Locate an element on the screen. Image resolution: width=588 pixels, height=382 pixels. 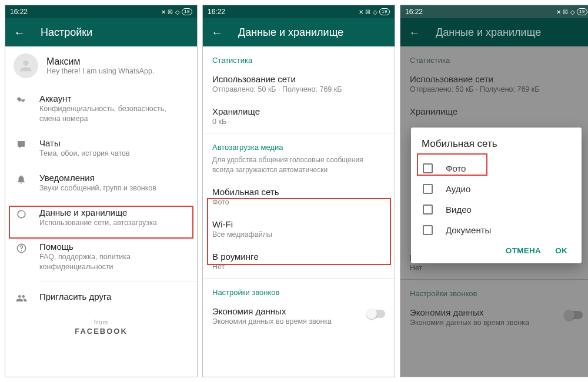
item-title: Чаты is located at coordinates (85, 143).